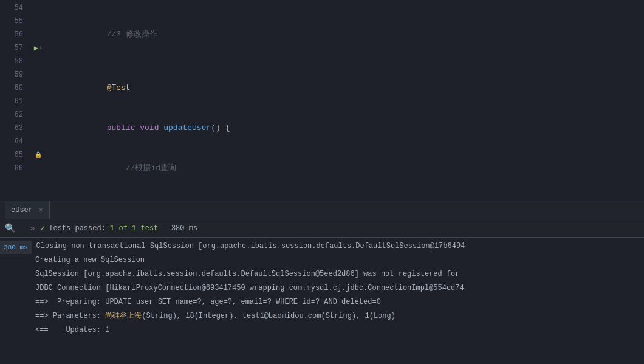 Image resolution: width=644 pixels, height=364 pixels. Describe the element at coordinates (337, 274) in the screenshot. I see `console-text-2: SqlSession [org.apache.ibatis.session.de…` at that location.